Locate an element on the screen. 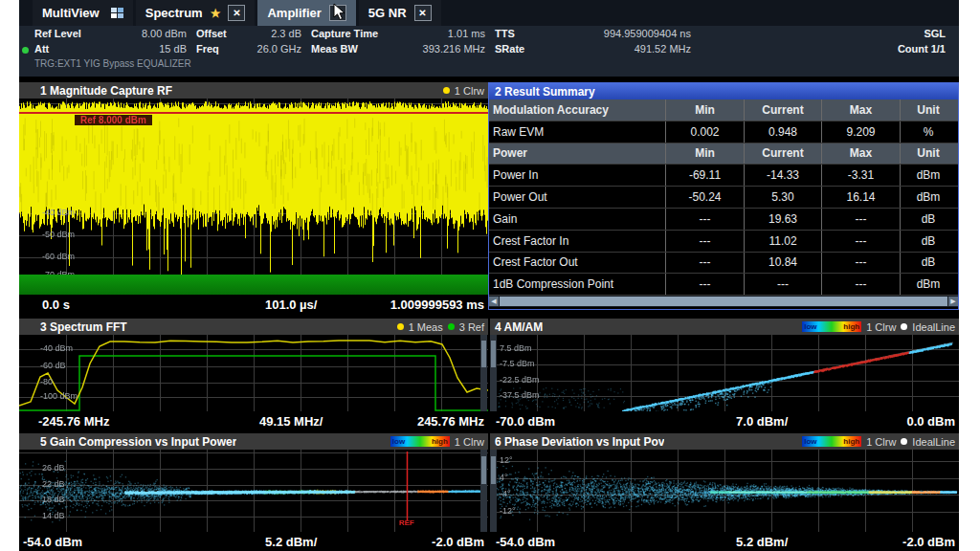 The width and height of the screenshot is (980, 551). trigger-status: TRG:EXT1 YIG Bypass EQUALIZER is located at coordinates (489, 63).